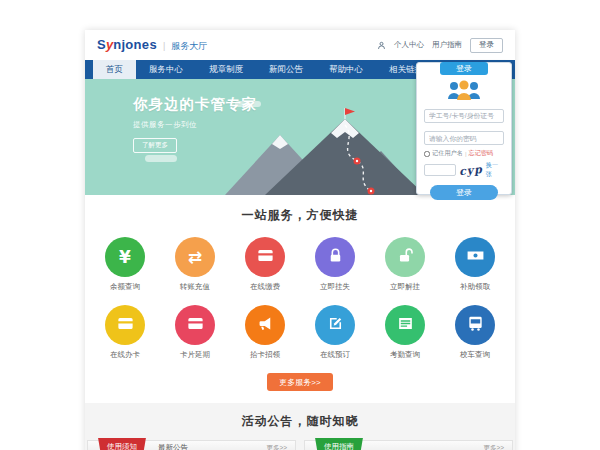  I want to click on service-report-loss: 立即挂失, so click(335, 264).